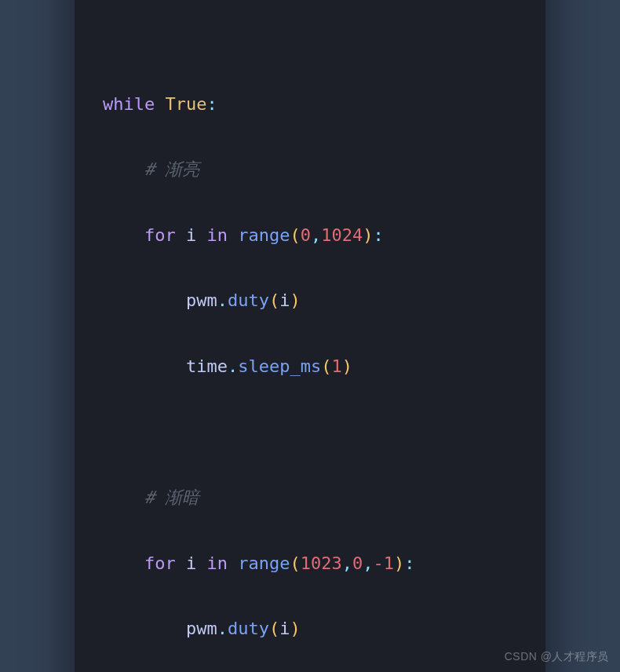 The image size is (620, 672). Describe the element at coordinates (336, 366) in the screenshot. I see `number: 1` at that location.